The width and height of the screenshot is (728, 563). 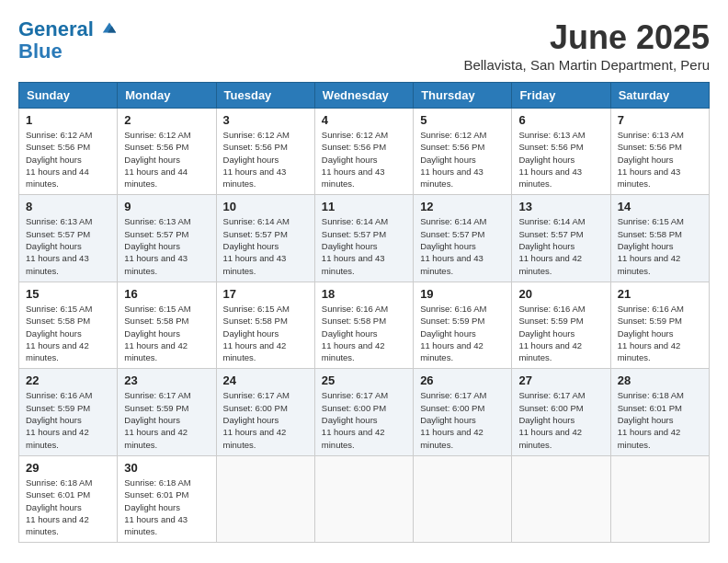 I want to click on logo-text: General, so click(x=68, y=29).